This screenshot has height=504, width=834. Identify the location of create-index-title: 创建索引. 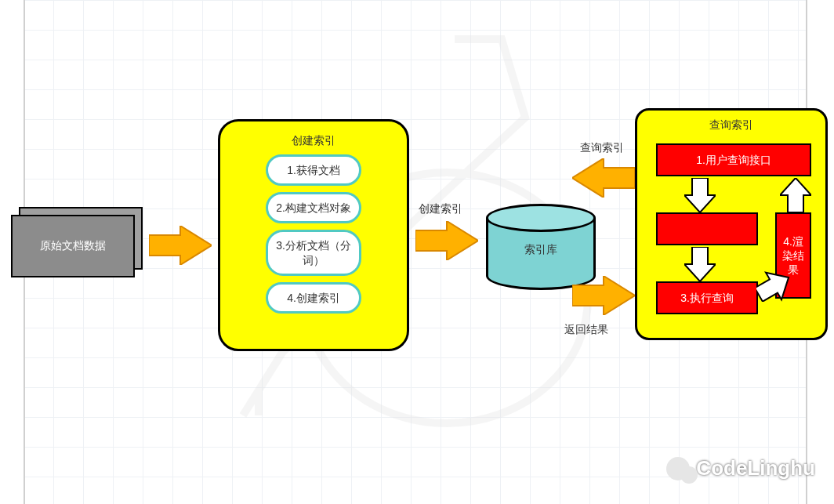
(314, 141).